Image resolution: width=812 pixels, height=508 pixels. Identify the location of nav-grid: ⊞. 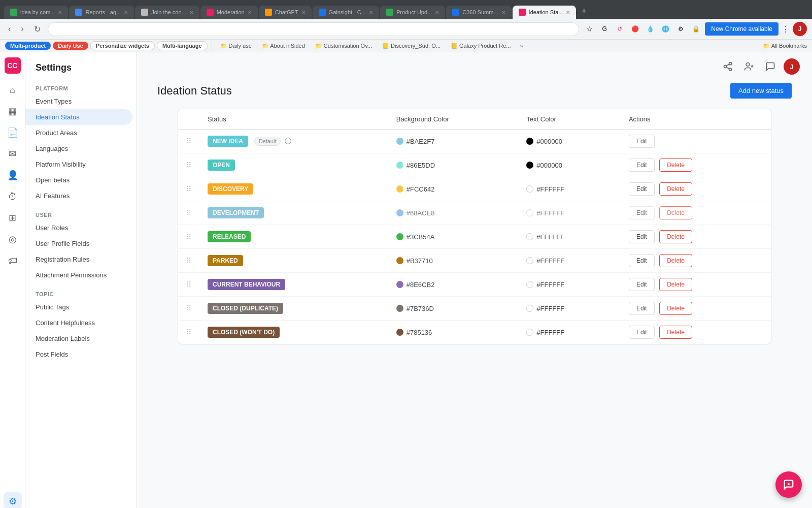
(13, 218).